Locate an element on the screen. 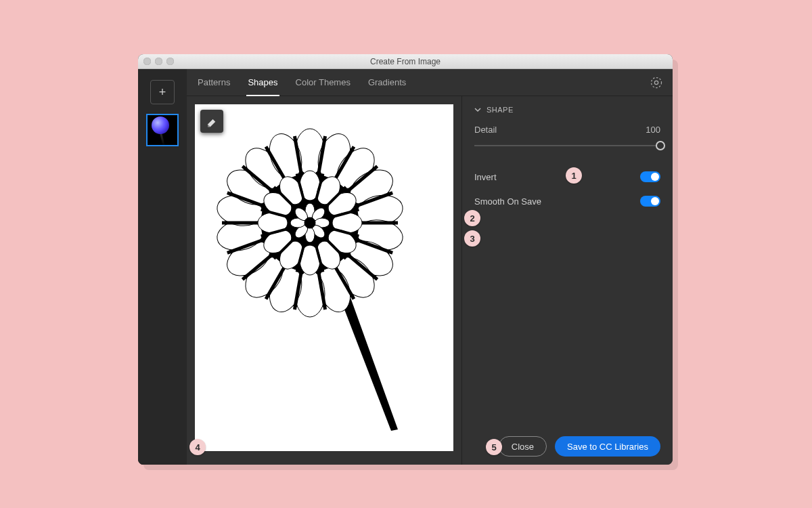 The width and height of the screenshot is (812, 508). zoom-dot is located at coordinates (171, 61).